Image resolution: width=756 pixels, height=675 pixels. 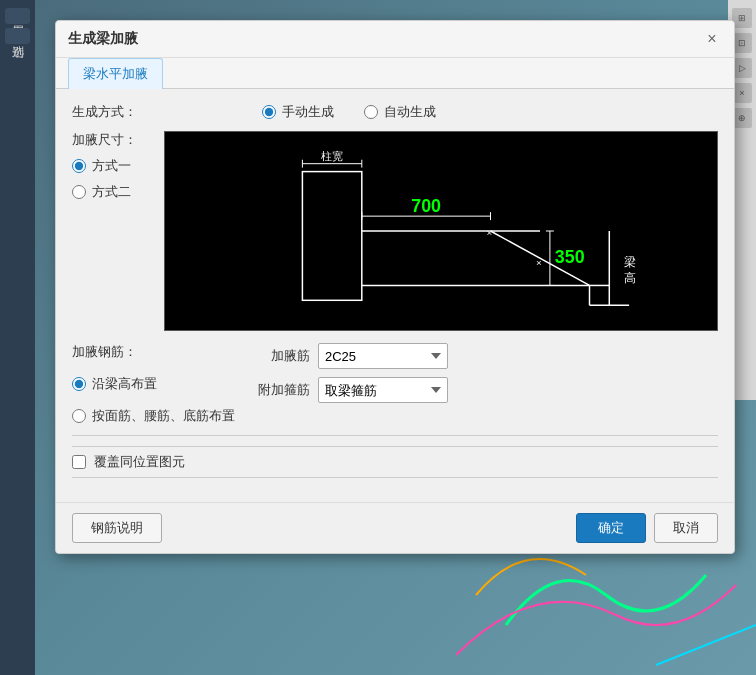 What do you see at coordinates (154, 384) in the screenshot?
I see `rebar-placement: 加腋钢筋： 沿梁高布置 按面筋、腰筋、底筋布置` at bounding box center [154, 384].